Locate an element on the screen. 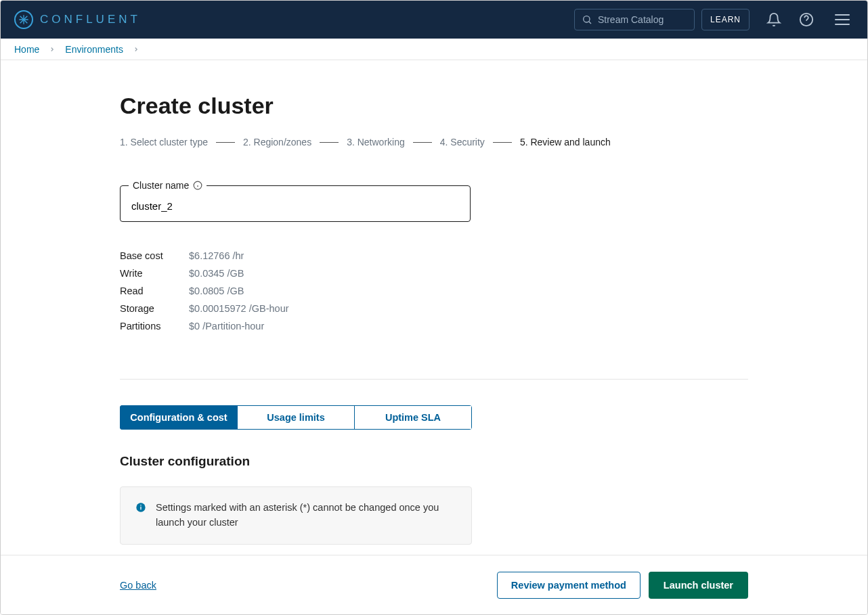  cluster-name-label: Cluster name is located at coordinates (168, 185).